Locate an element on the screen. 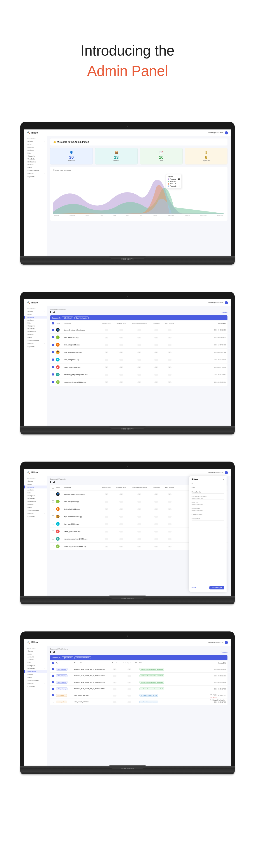  sidebar-item-assets: Assets is located at coordinates (36, 144).